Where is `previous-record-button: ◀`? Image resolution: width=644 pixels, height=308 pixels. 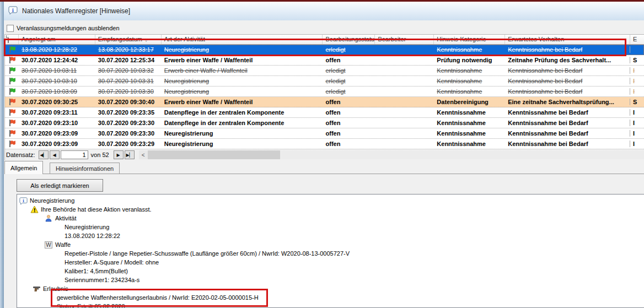 previous-record-button: ◀ is located at coordinates (55, 155).